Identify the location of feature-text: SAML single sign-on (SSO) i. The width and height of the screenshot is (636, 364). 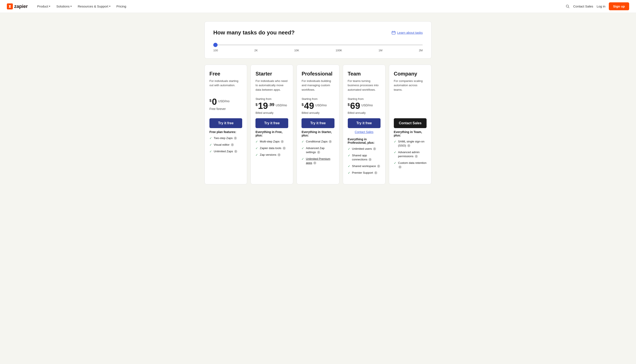
(412, 144).